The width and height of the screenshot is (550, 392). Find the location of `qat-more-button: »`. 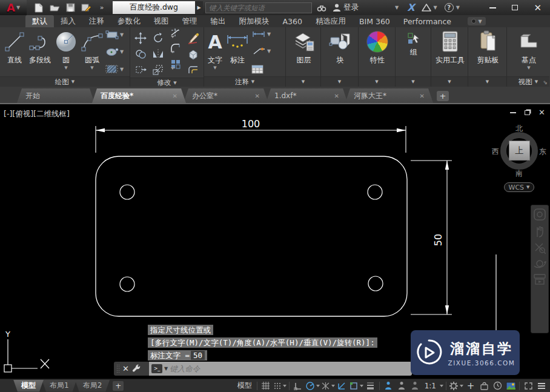

qat-more-button: » is located at coordinates (102, 8).